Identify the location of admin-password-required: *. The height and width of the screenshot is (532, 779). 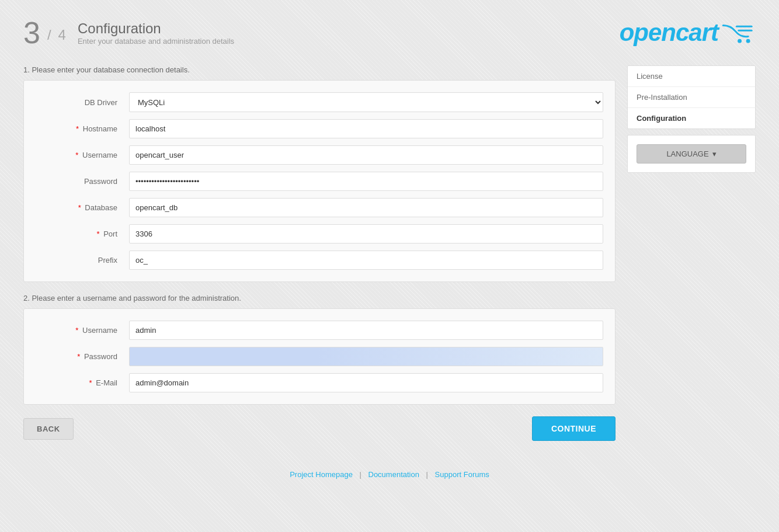
(78, 356).